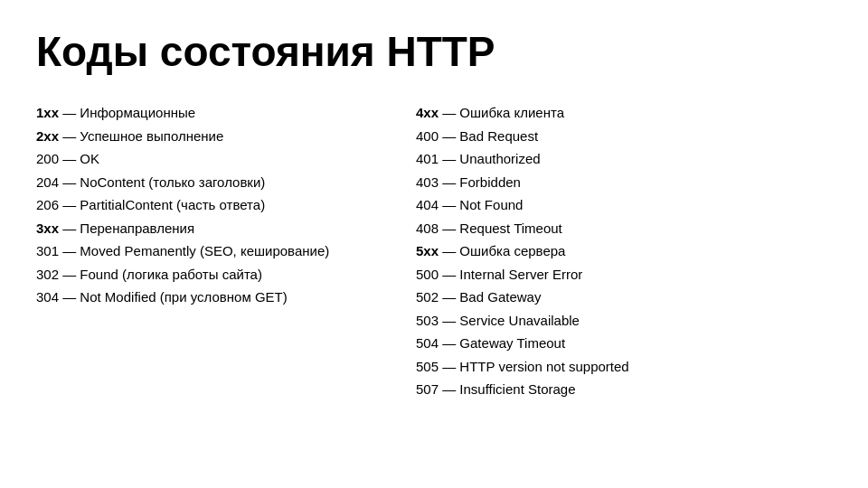 The height and width of the screenshot is (488, 868). What do you see at coordinates (624, 205) in the screenshot?
I see `list-item: 404 — Not Found` at bounding box center [624, 205].